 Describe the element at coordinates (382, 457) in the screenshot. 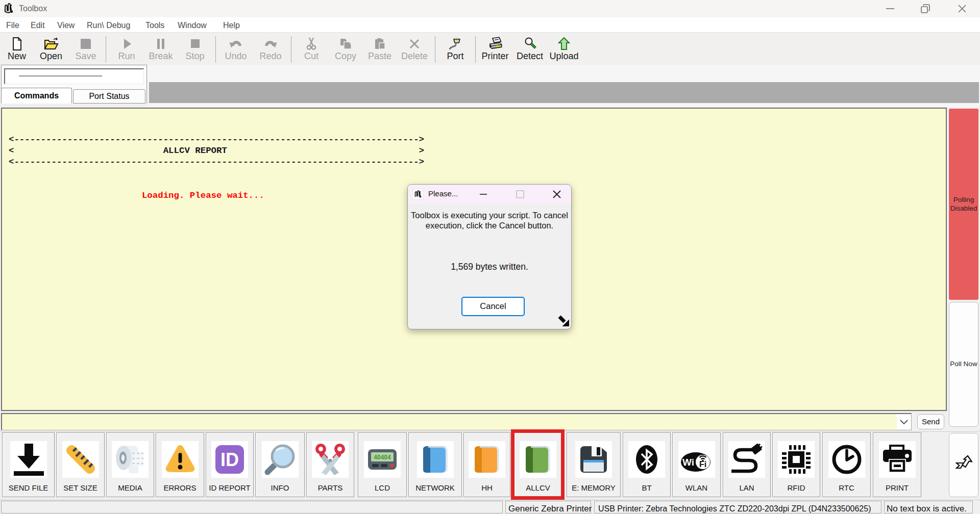

I see `svg-text: 40404` at that location.